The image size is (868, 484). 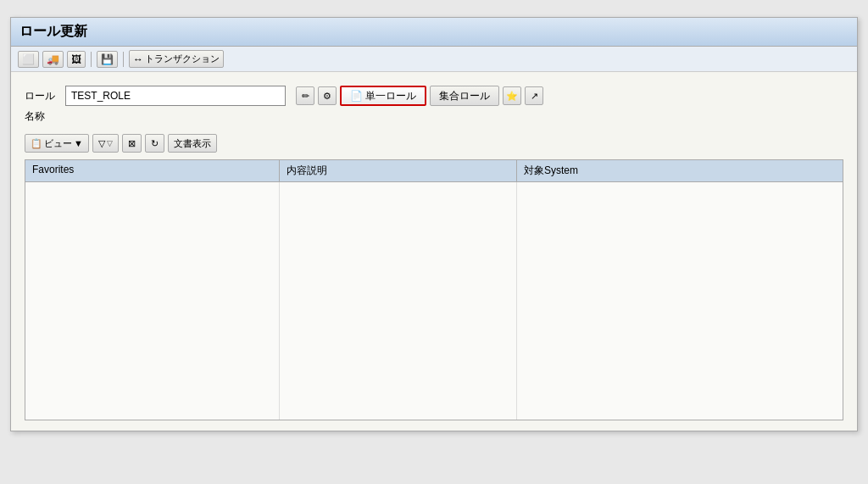 I want to click on transaction-label: トランザクション, so click(x=182, y=59).